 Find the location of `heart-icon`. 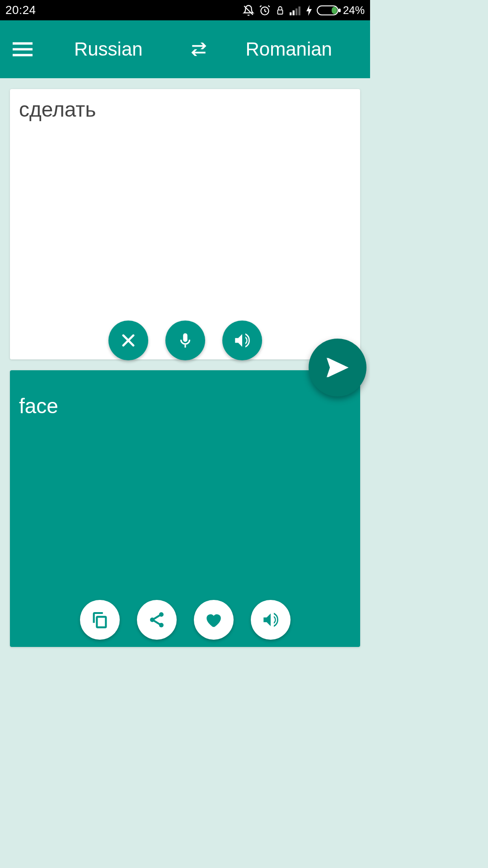

heart-icon is located at coordinates (214, 620).